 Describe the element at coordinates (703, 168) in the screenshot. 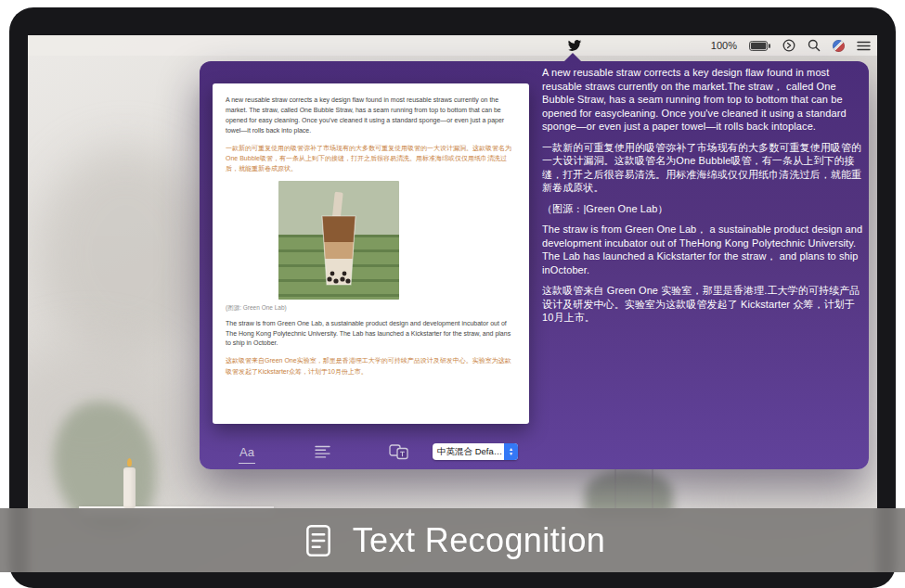

I see `recognized-paragraph-zh: 一款新的可重复使用的吸管弥补了市场现有的大多数可重复使用吸管的一大设计漏洞。这款…` at that location.